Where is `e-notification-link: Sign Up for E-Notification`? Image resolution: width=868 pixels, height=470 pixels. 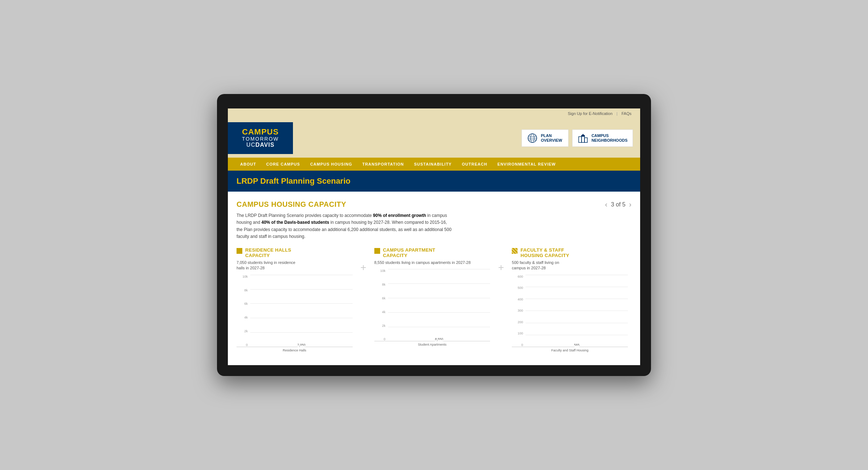
e-notification-link: Sign Up for E-Notification is located at coordinates (590, 114).